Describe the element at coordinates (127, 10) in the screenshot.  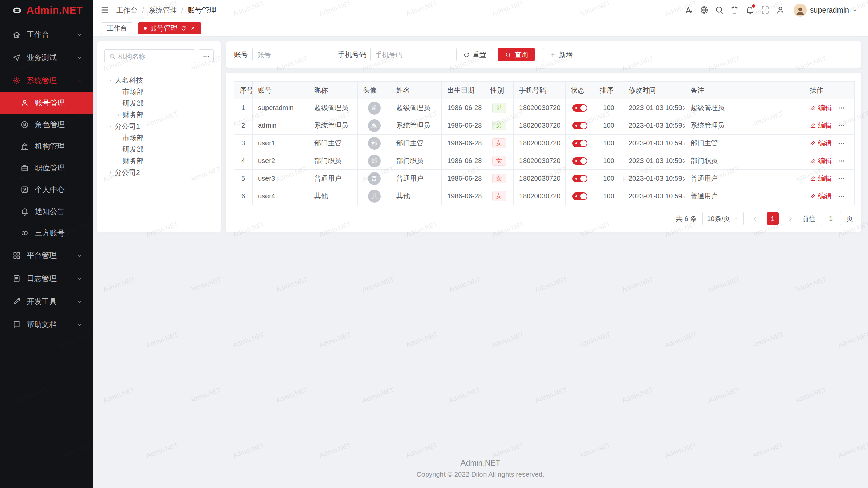
I see `breadcrumb-item: 工作台` at that location.